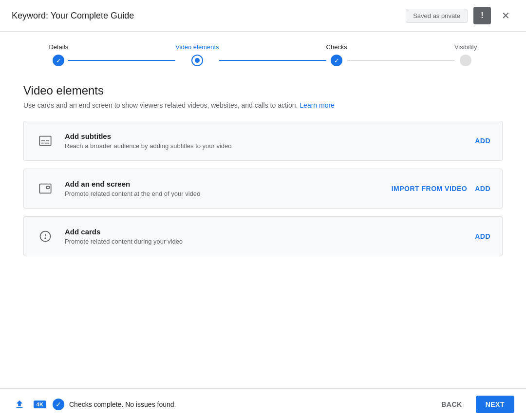 This screenshot has height=420, width=526. Describe the element at coordinates (263, 404) in the screenshot. I see `footer: 4K ✓ Checks complete. No issues found. B…` at that location.